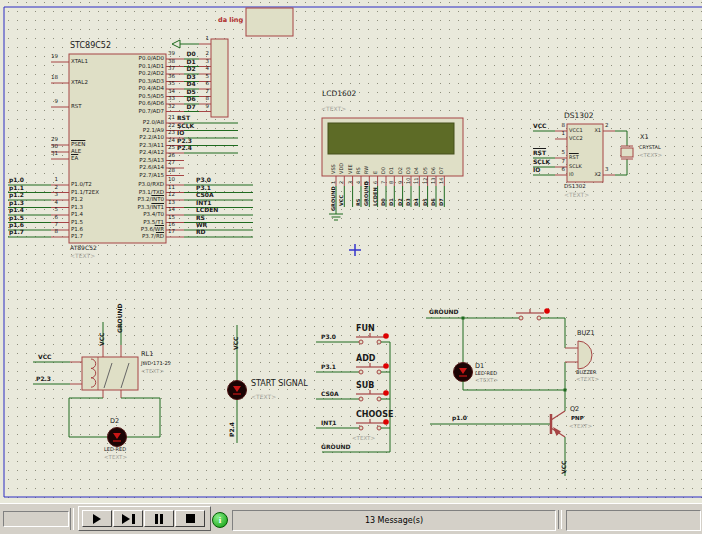 The width and height of the screenshot is (702, 534). Describe the element at coordinates (201, 232) in the screenshot. I see `net-label: RD` at that location.